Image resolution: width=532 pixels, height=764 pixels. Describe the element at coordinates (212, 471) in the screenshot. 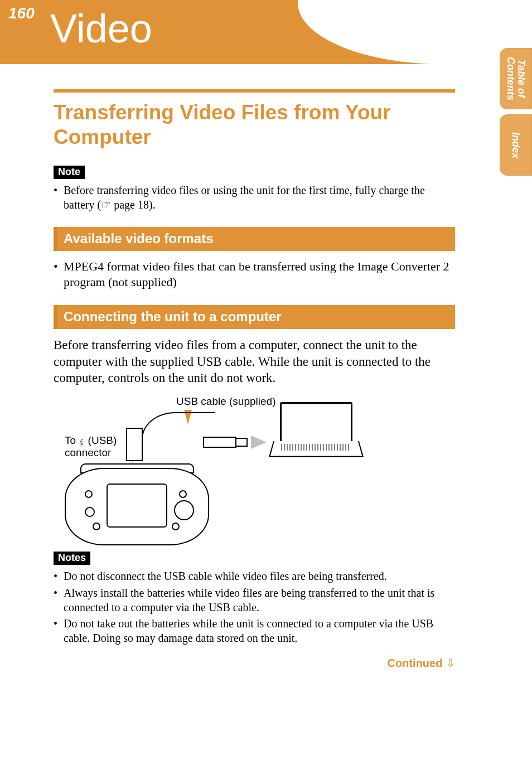

I see `connection-diagram: USB cable (supplied) To ⍷ (USB)connector` at that location.